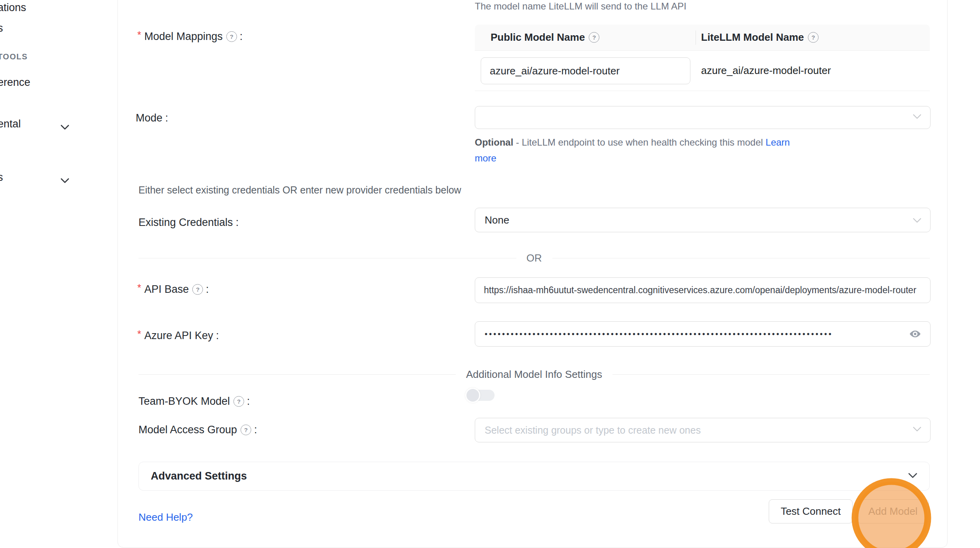 This screenshot has height=548, width=980. What do you see at coordinates (473, 395) in the screenshot?
I see `toggle-knob` at bounding box center [473, 395].